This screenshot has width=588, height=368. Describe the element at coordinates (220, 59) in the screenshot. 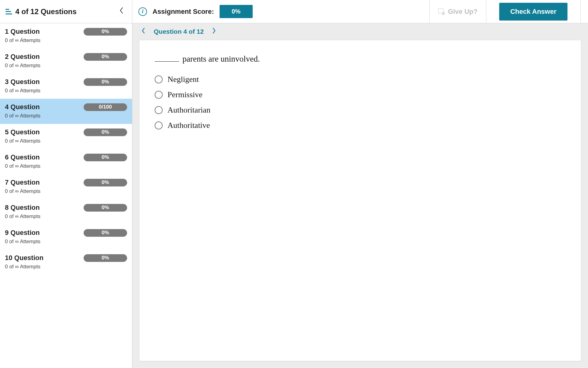

I see `prompt-text: parents are uninvolved.` at that location.